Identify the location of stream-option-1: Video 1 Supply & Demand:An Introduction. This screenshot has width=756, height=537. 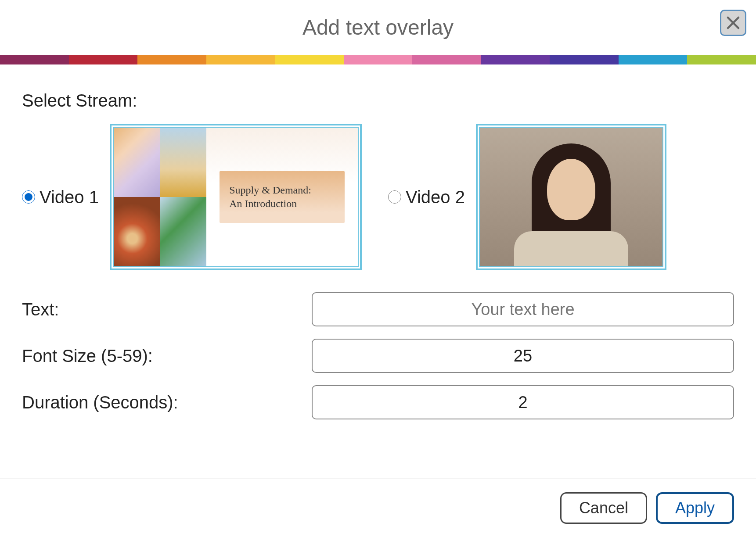
(192, 197).